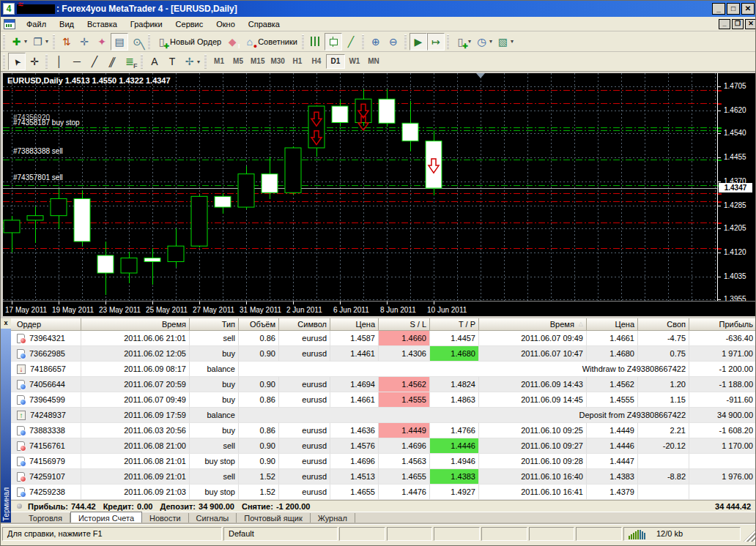 The image size is (756, 546). I want to click on zoom-out-button: ⊖, so click(393, 42).